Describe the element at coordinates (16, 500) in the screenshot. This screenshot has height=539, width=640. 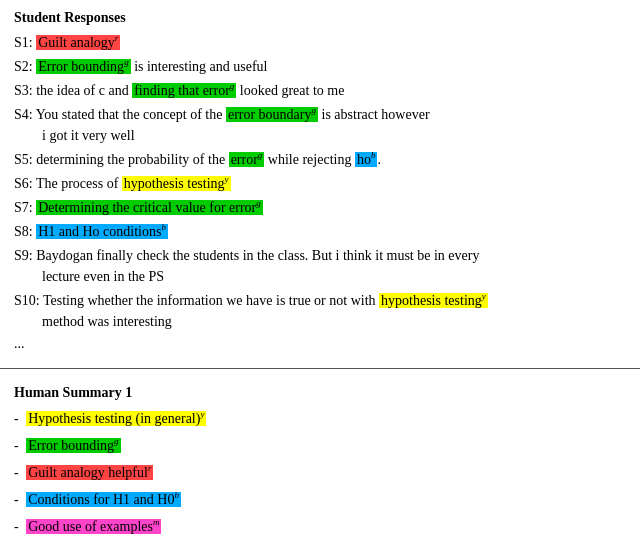
I see `dash-4: -` at that location.